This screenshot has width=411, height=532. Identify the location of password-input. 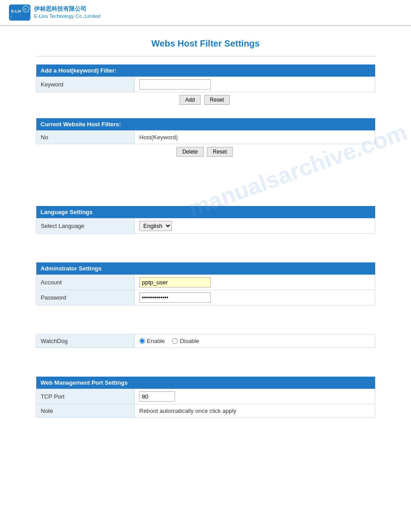
(175, 297).